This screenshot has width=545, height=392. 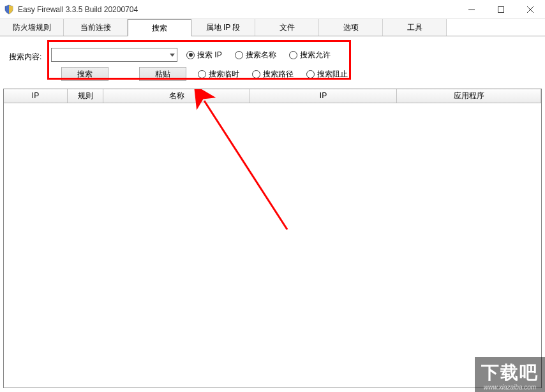 What do you see at coordinates (224, 74) in the screenshot?
I see `radio-label: 搜索临时` at bounding box center [224, 74].